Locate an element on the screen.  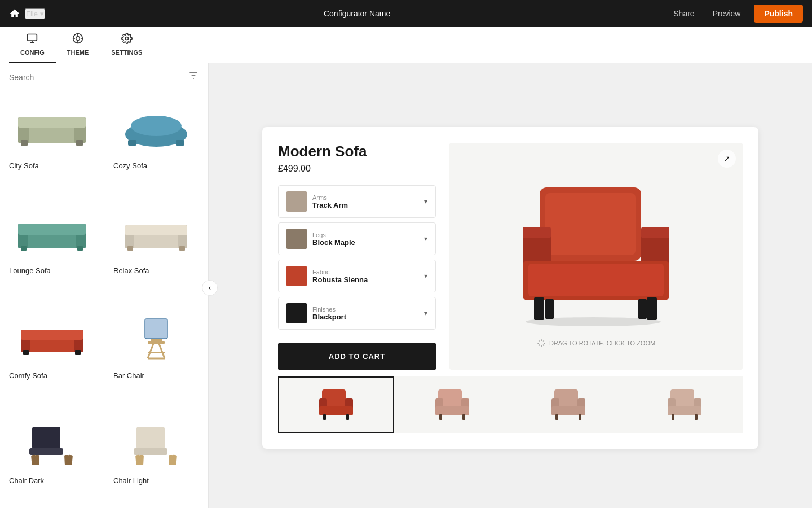
legs-label: Legs is located at coordinates (334, 235).